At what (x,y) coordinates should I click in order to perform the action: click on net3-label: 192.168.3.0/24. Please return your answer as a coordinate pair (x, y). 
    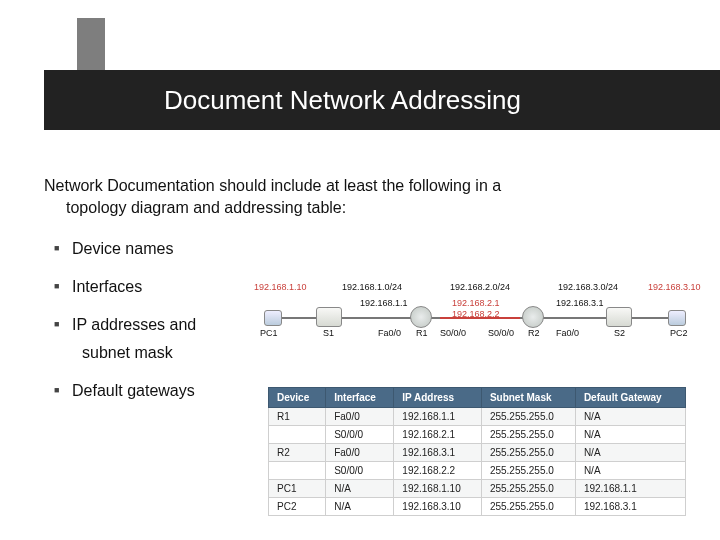
    Looking at the image, I should click on (588, 287).